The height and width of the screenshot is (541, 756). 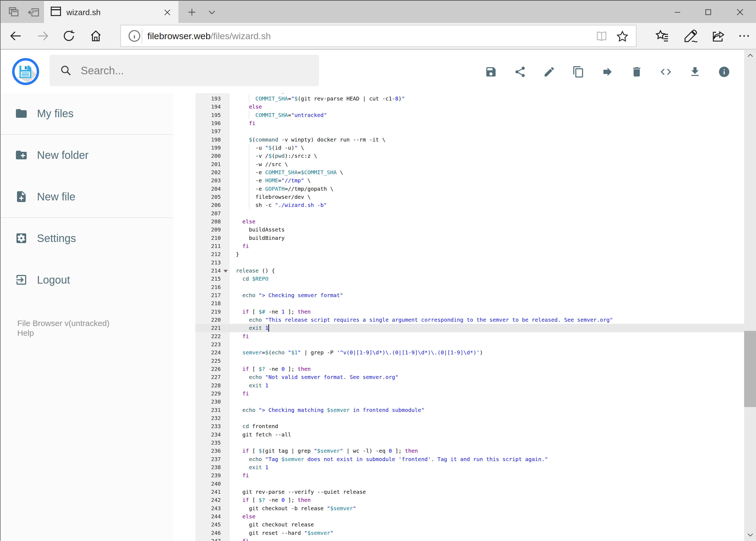 I want to click on code-line-227: 227 echo "Not valid semver format. See s…, so click(x=470, y=377).